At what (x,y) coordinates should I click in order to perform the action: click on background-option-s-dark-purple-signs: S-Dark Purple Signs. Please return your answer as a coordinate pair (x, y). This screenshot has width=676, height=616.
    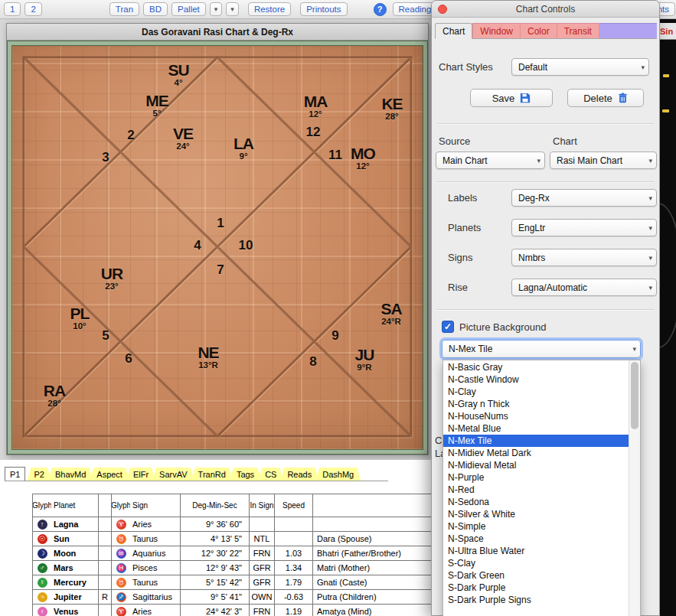
    Looking at the image, I should click on (536, 600).